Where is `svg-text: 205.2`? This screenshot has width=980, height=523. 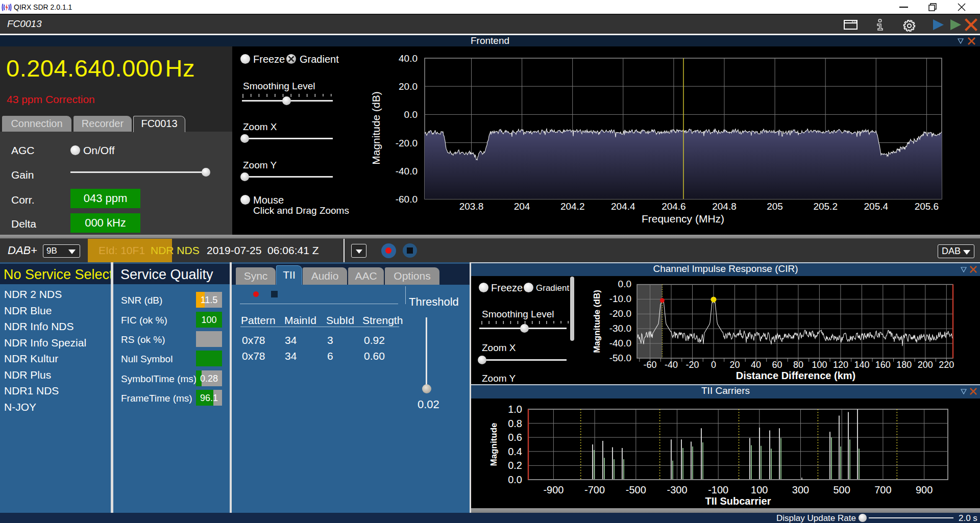
svg-text: 205.2 is located at coordinates (825, 206).